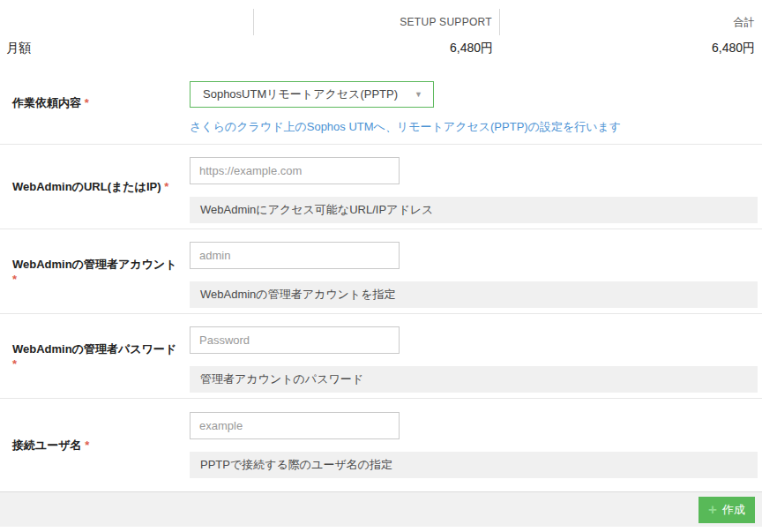 The height and width of the screenshot is (532, 762). I want to click on chevron-down-icon: ▼, so click(418, 94).